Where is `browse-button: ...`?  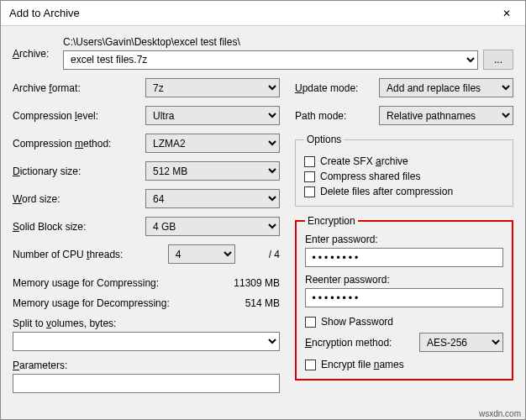 browse-button: ... is located at coordinates (498, 60).